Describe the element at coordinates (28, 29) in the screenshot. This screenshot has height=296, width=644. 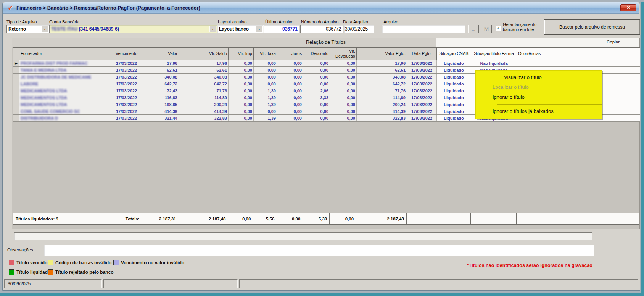
I see `tipo-arquivo-select: Retorno ▼` at that location.